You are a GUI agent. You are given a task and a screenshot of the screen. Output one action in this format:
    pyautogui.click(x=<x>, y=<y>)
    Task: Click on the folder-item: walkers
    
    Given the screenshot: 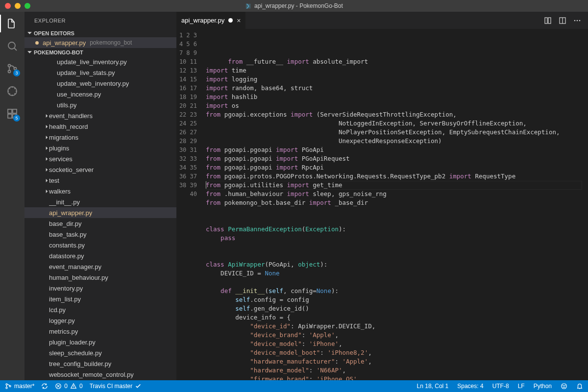 What is the action you would take?
    pyautogui.click(x=100, y=191)
    